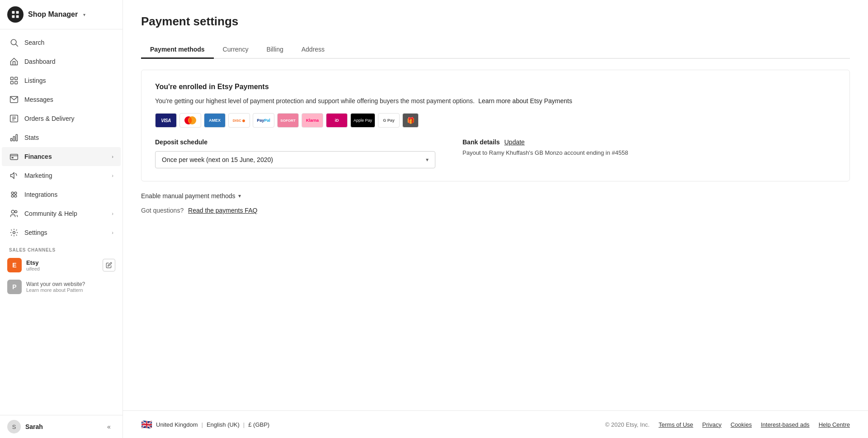 The height and width of the screenshot is (438, 868). What do you see at coordinates (61, 265) in the screenshot?
I see `channel-etsy: E Etsy uifeed` at bounding box center [61, 265].